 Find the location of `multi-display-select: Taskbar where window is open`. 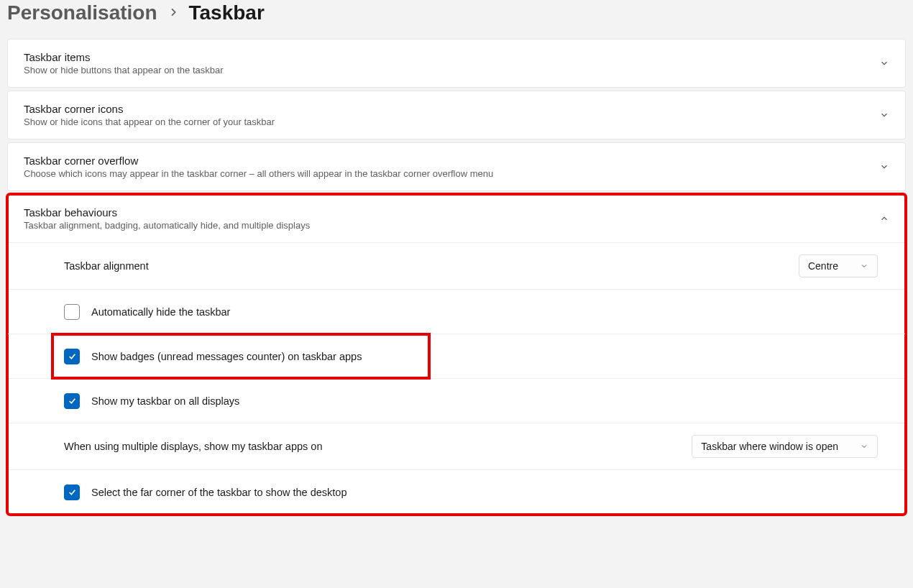

multi-display-select: Taskbar where window is open is located at coordinates (785, 446).